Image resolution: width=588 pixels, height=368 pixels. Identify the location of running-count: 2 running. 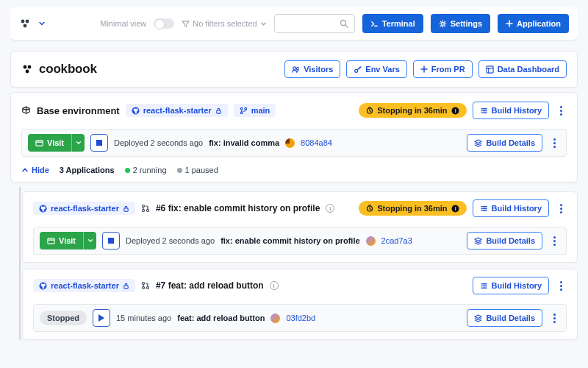
(146, 170).